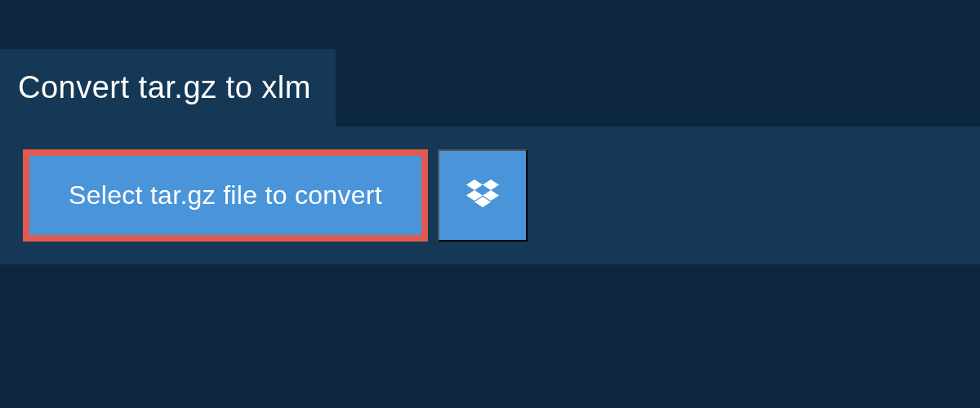  Describe the element at coordinates (483, 196) in the screenshot. I see `dropbox-button` at that location.